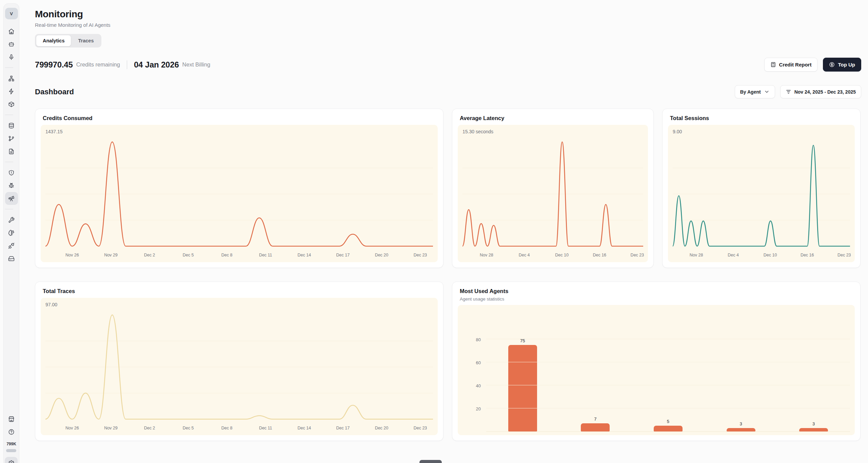 The width and height of the screenshot is (868, 463). I want to click on bar-value-label: 5, so click(668, 421).